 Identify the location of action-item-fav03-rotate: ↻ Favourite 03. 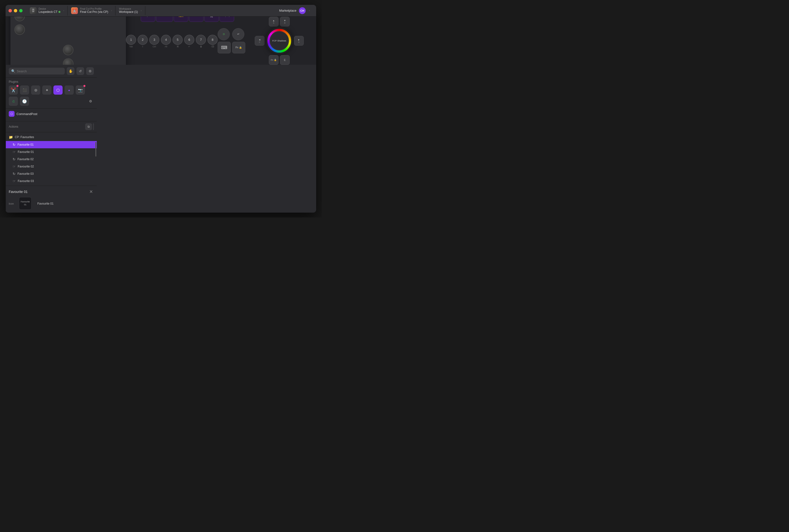
(51, 174).